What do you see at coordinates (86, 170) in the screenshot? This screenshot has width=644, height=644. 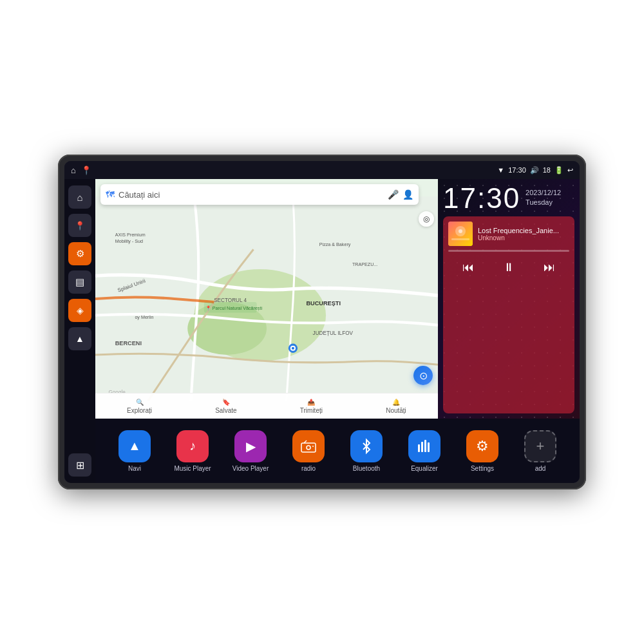 I see `maps-icon: 📍` at bounding box center [86, 170].